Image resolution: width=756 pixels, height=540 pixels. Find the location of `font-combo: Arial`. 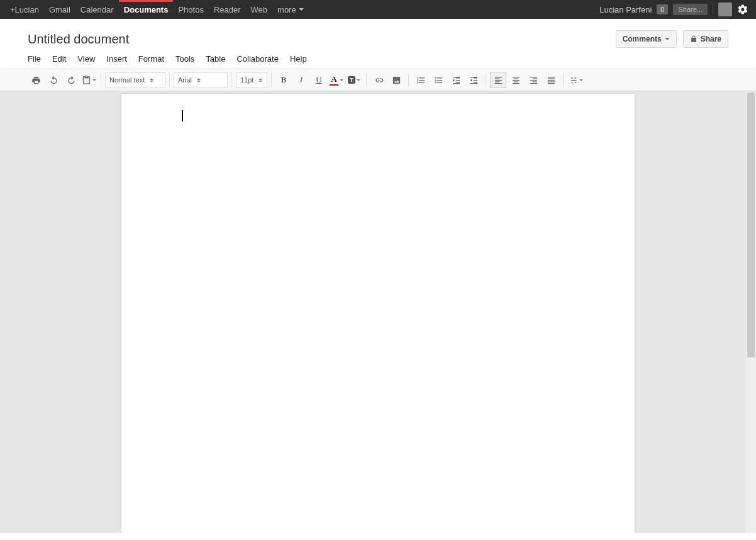

font-combo: Arial is located at coordinates (201, 80).